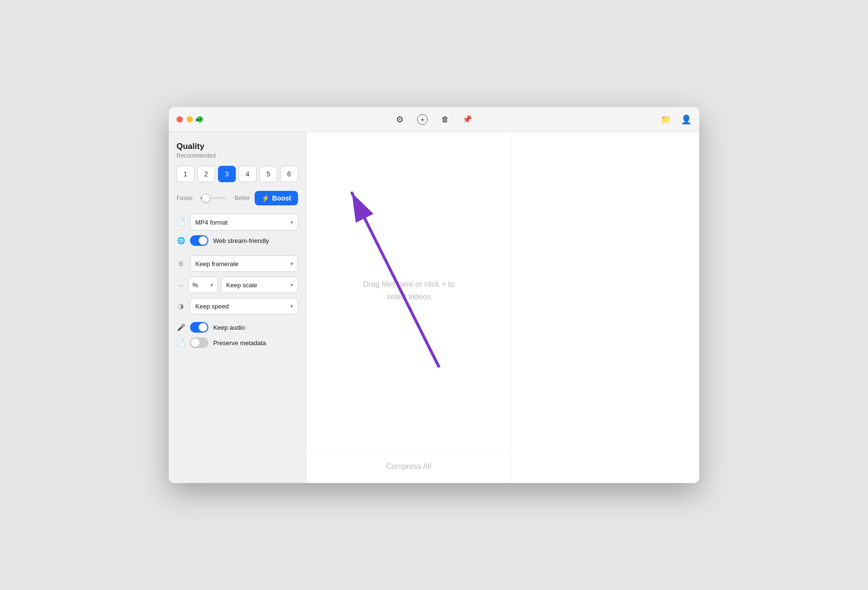 This screenshot has width=868, height=590. What do you see at coordinates (409, 290) in the screenshot?
I see `drop-text: Drag files here or click + to select vid…` at bounding box center [409, 290].